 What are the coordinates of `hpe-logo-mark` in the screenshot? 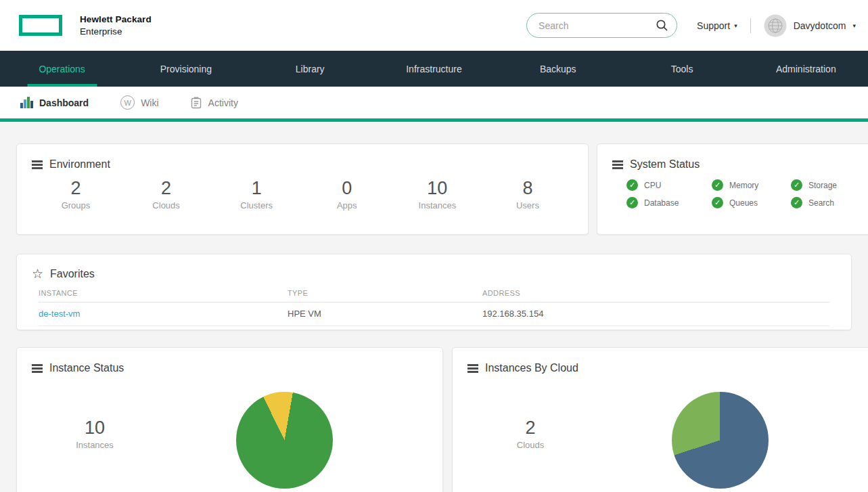 It's located at (41, 26).